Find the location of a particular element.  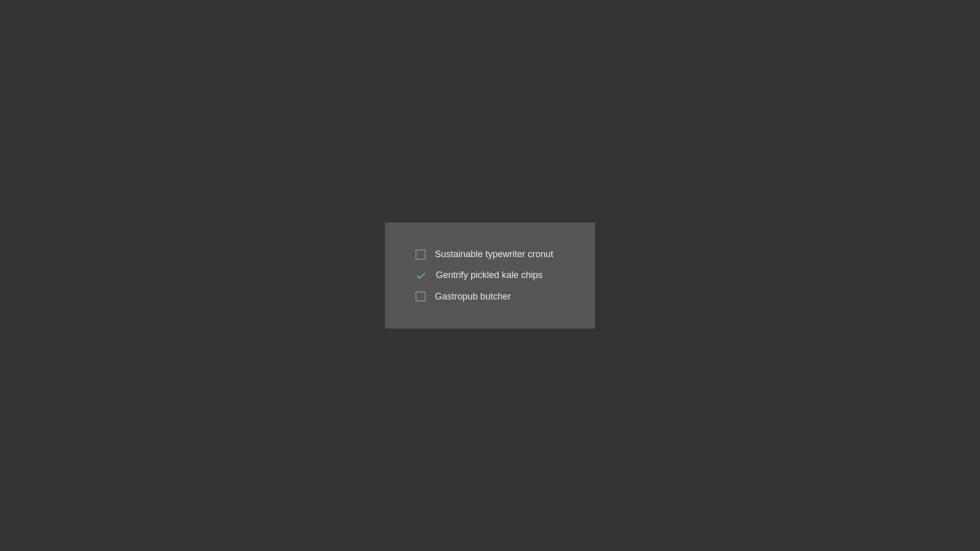

checkbox-label: Sustainable typewriter cronut is located at coordinates (494, 254).